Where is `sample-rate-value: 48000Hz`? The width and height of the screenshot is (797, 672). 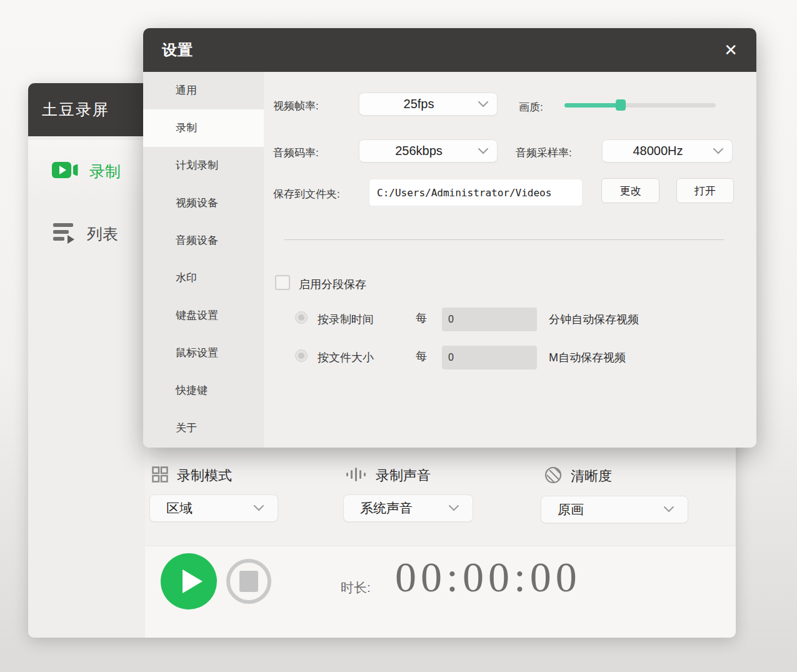 sample-rate-value: 48000Hz is located at coordinates (658, 151).